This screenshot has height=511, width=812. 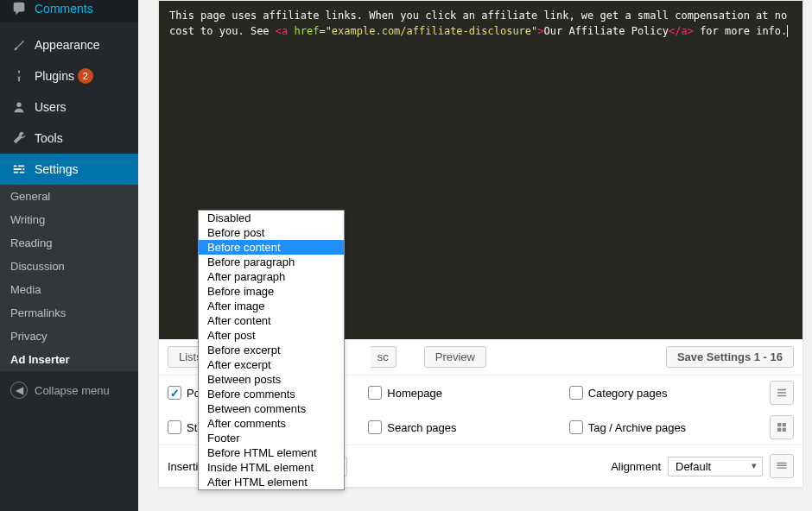 I want to click on dropdown-option: Between posts, so click(x=271, y=380).